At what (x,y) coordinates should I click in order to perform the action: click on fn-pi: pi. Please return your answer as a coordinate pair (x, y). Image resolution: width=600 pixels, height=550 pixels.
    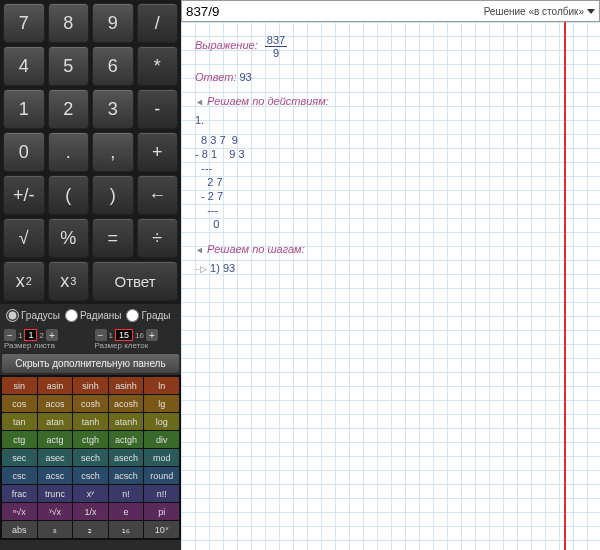
    Looking at the image, I should click on (162, 512).